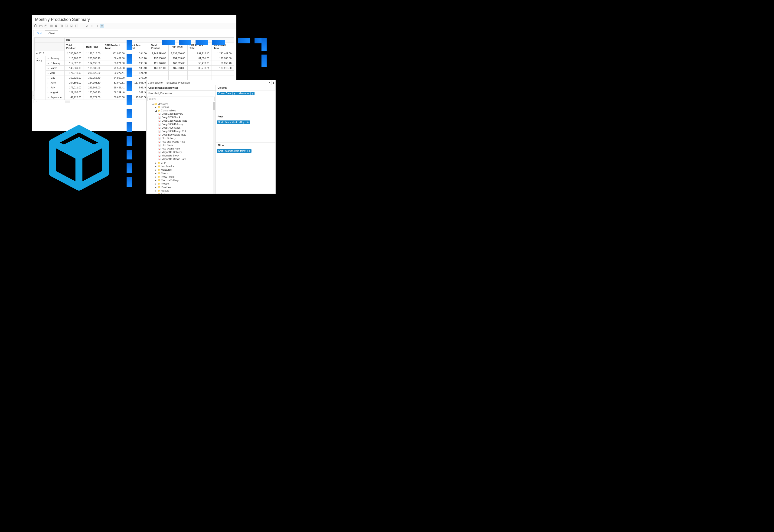 The height and width of the screenshot is (532, 774). Describe the element at coordinates (77, 26) in the screenshot. I see `toolbar-export-pdf-icon` at that location.